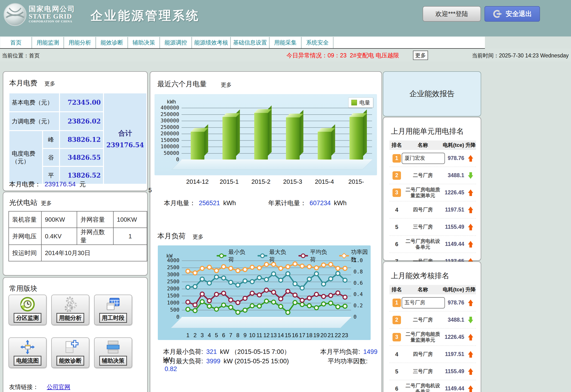 This screenshot has height=392, width=571. I want to click on ranking-value: 978.76, so click(454, 158).